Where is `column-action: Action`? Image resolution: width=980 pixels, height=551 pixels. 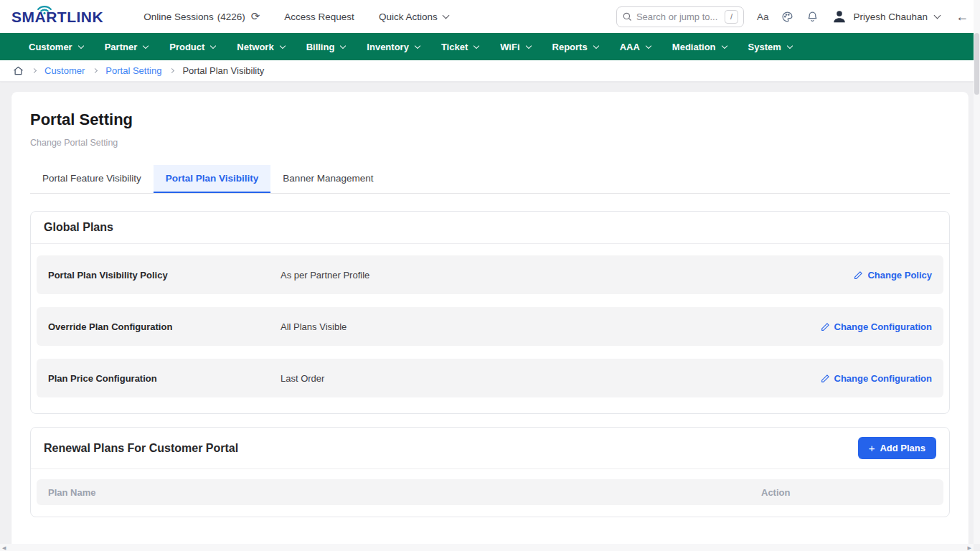
column-action: Action is located at coordinates (847, 492).